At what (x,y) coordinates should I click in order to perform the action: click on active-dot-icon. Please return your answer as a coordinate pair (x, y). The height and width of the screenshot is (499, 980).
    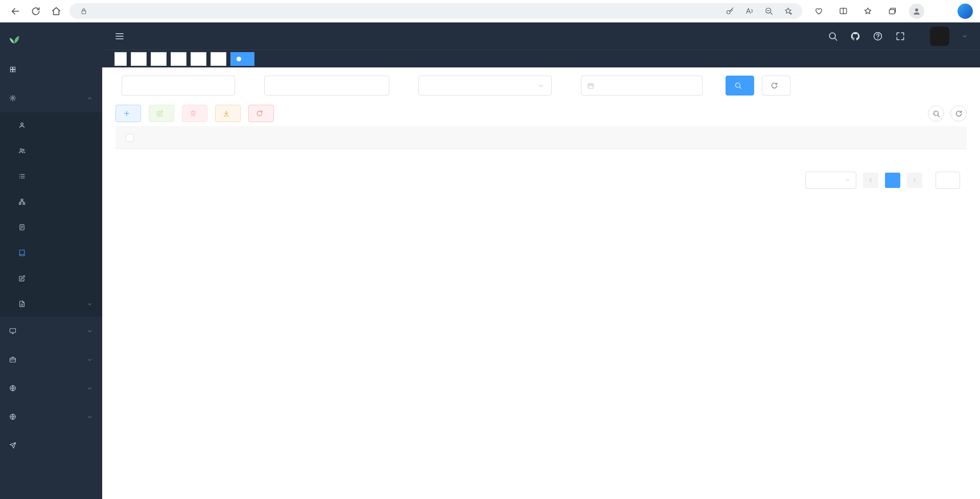
    Looking at the image, I should click on (239, 59).